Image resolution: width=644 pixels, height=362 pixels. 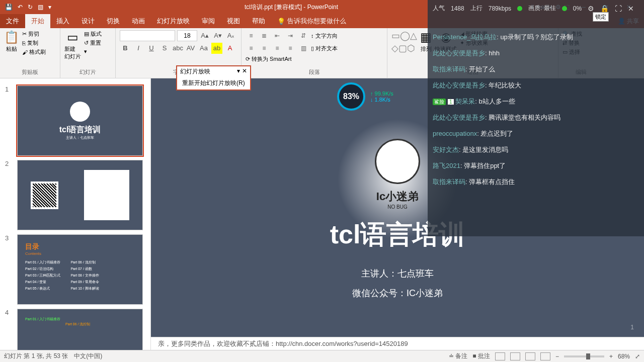 What do you see at coordinates (536, 69) in the screenshot?
I see `chat-line: 取指来译码: 开始了么` at bounding box center [536, 69].